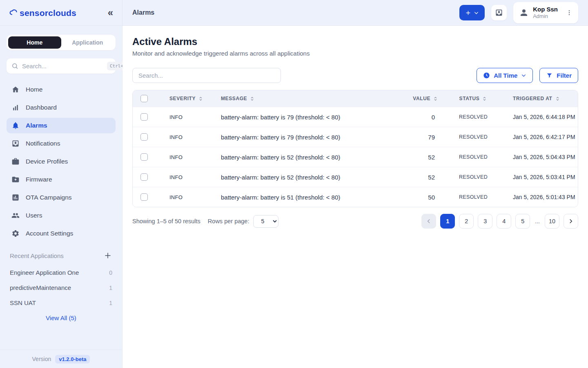 The width and height of the screenshot is (588, 368). What do you see at coordinates (485, 221) in the screenshot?
I see `page-button-3: 3` at bounding box center [485, 221].